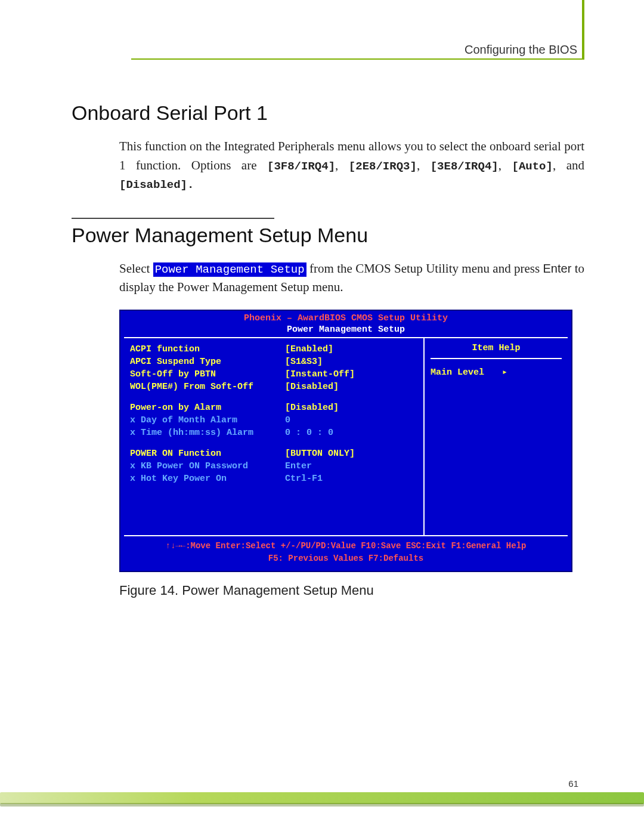  Describe the element at coordinates (569, 165) in the screenshot. I see `text: , and` at that location.